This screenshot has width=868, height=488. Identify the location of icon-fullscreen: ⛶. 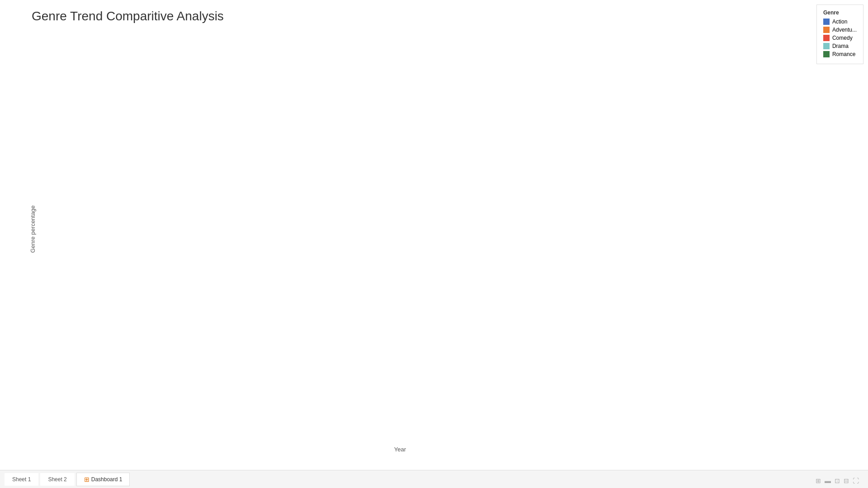
(856, 481).